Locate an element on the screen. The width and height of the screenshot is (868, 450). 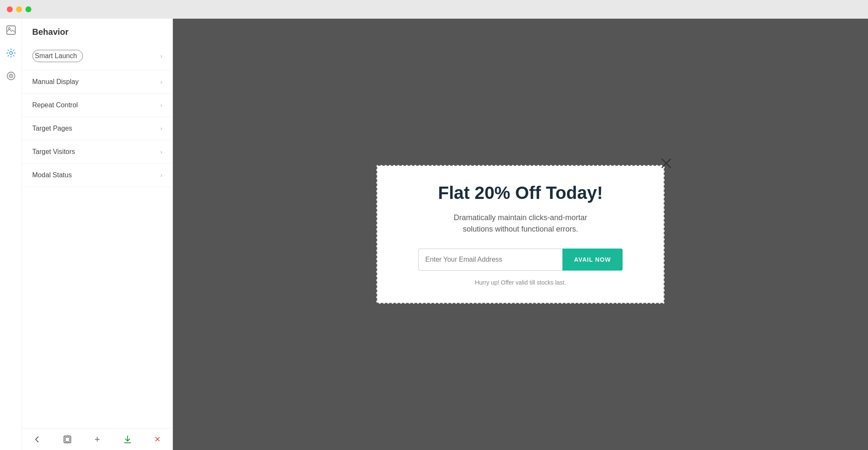
close-button is located at coordinates (10, 9).